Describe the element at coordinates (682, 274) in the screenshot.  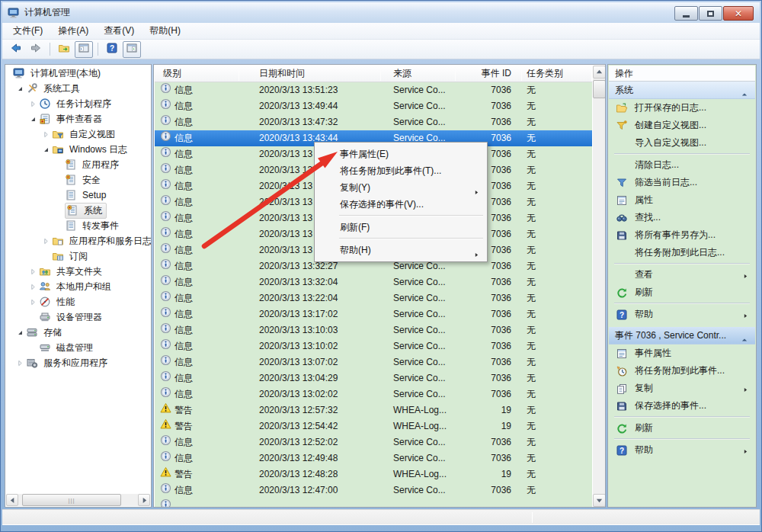
I see `action-item: 查看` at that location.